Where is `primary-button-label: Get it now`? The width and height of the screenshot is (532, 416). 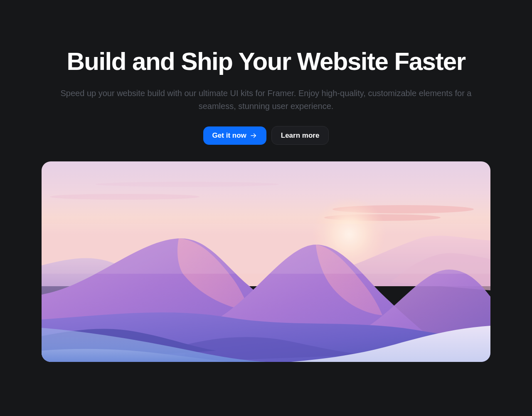
primary-button-label: Get it now is located at coordinates (229, 136).